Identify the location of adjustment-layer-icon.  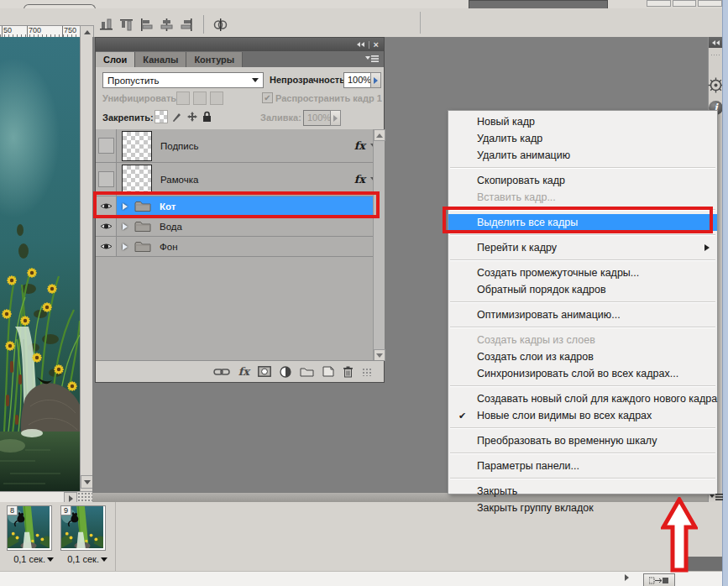
(285, 372).